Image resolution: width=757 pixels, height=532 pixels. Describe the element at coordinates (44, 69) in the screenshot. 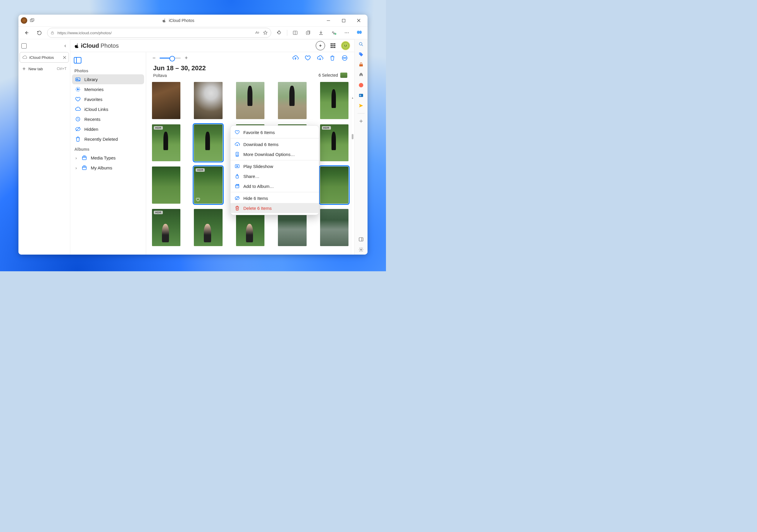

I see `new-tab-button: New tab Ctrl+T` at that location.